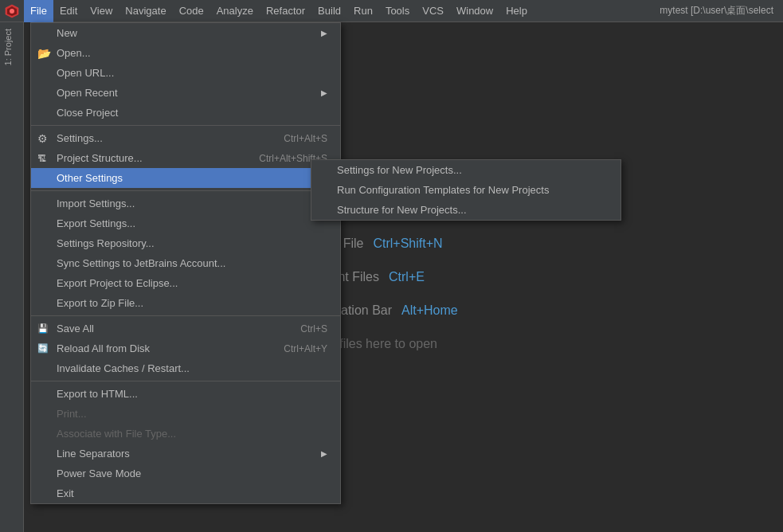 This screenshot has width=783, height=532. I want to click on menu-item-line-separators: Line Separators ▶, so click(186, 454).